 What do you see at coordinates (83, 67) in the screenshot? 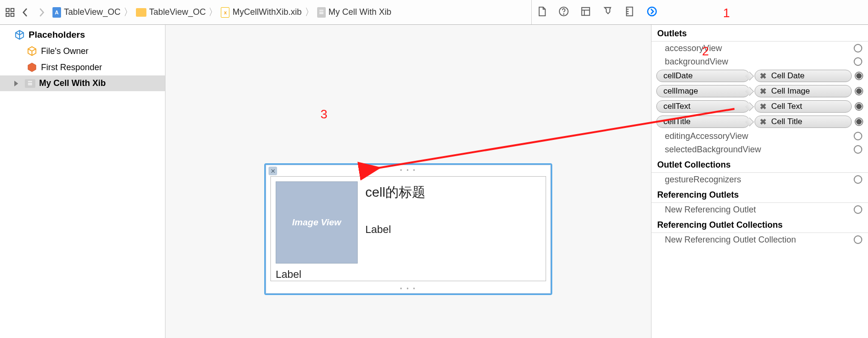
I see `first-responder-item: First Responder` at bounding box center [83, 67].